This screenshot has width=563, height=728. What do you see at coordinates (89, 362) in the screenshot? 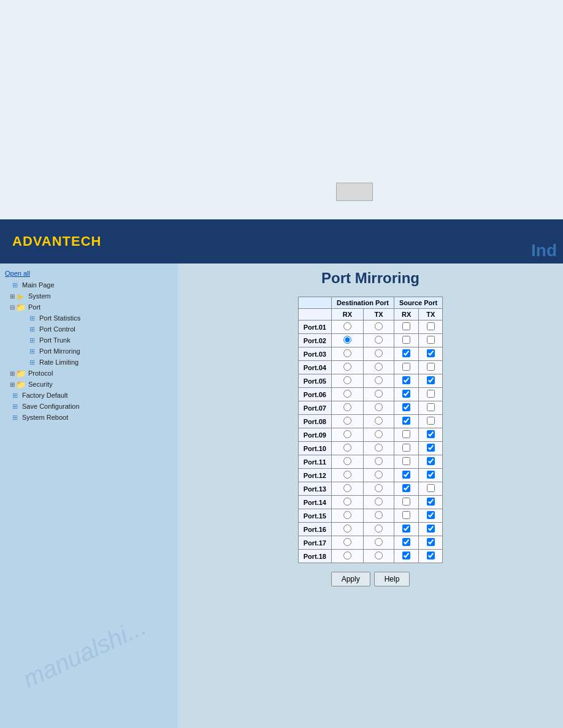
I see `sidebar-item-rate-limiting: ⊞ Rate Limiting` at bounding box center [89, 362].